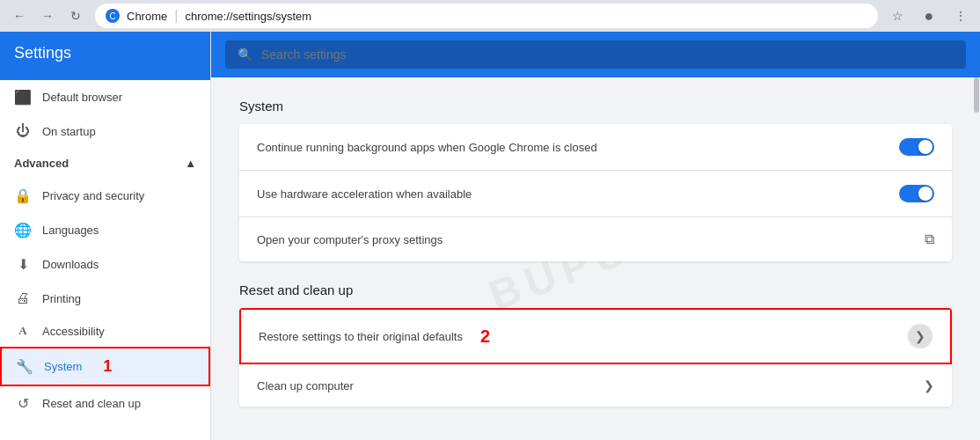 The height and width of the screenshot is (440, 980). Describe the element at coordinates (106, 164) in the screenshot. I see `advanced-section-header: Advanced ▲` at that location.